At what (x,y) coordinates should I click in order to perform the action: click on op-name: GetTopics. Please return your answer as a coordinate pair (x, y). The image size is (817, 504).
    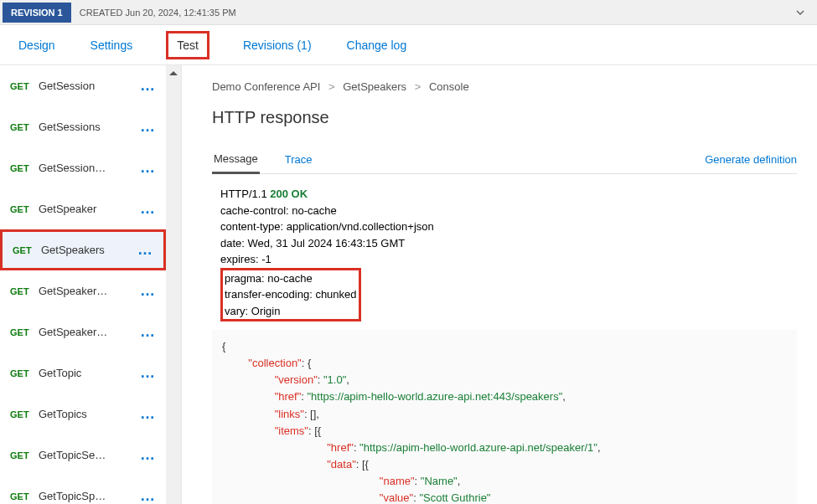
    Looking at the image, I should click on (89, 414).